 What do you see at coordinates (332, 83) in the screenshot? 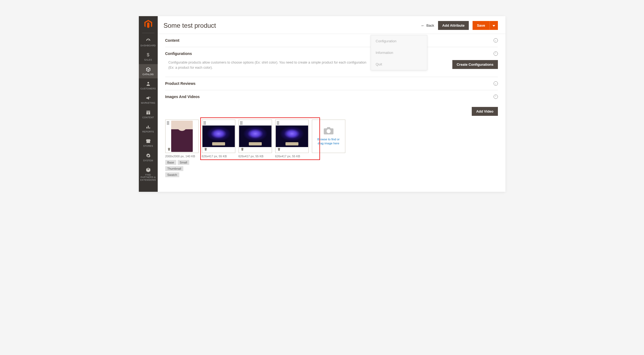
I see `section-header-reviews: Product Reviews ⌄` at bounding box center [332, 83].